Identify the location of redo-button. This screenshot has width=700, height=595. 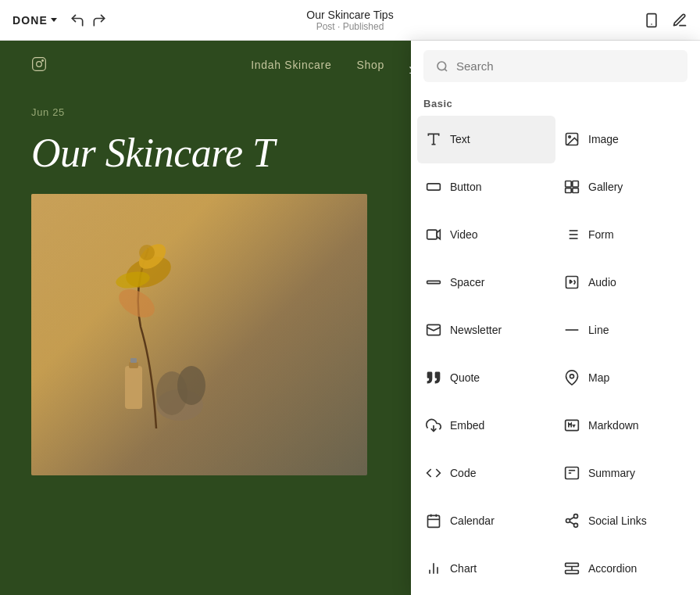
(99, 20).